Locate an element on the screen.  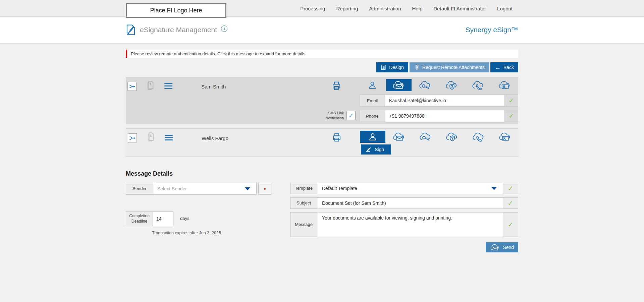
required-indicator-icon is located at coordinates (265, 189).